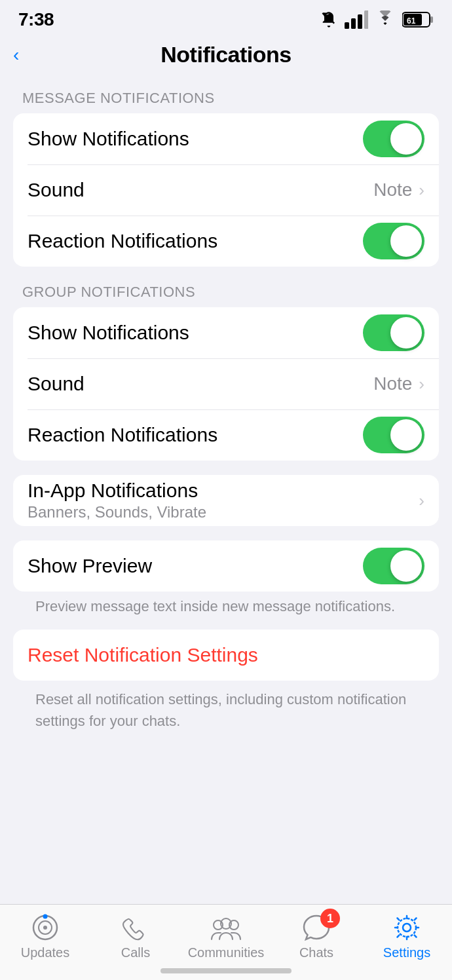 This screenshot has height=980, width=452. Describe the element at coordinates (226, 928) in the screenshot. I see `communities-icon` at that location.